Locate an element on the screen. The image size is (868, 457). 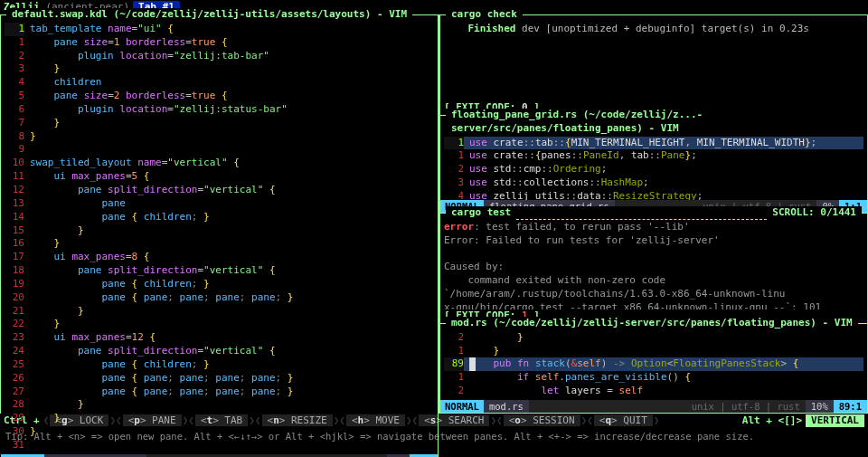
terminal-output: Finished dev [unoptimized + debuginfo] t… is located at coordinates (654, 62).